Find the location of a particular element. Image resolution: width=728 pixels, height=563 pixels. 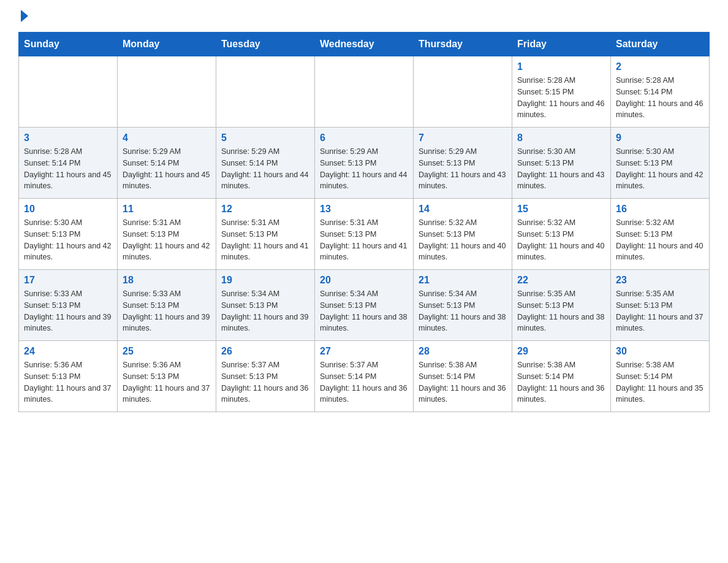

day-number: 15 is located at coordinates (561, 209).